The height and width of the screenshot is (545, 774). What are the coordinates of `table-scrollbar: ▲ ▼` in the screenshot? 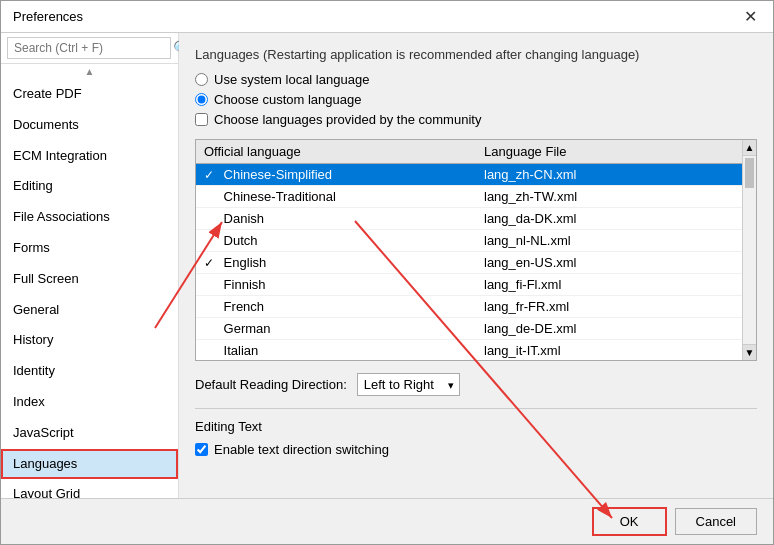 It's located at (749, 250).